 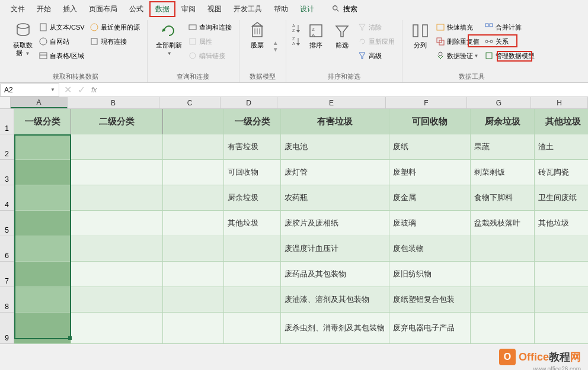 What do you see at coordinates (136, 9) in the screenshot?
I see `tab-formulas: 公式` at bounding box center [136, 9].